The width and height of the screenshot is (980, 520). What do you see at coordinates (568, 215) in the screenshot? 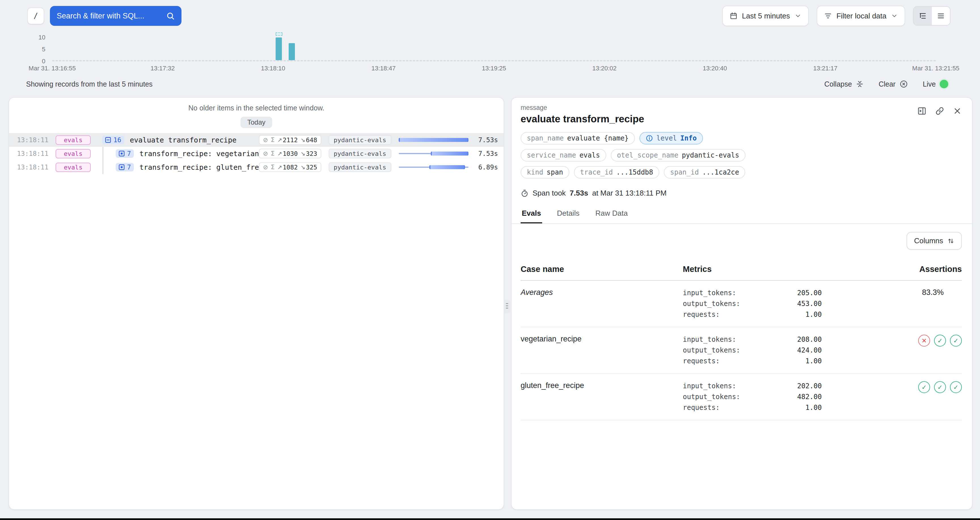
I see `tab-details: Details` at bounding box center [568, 215].